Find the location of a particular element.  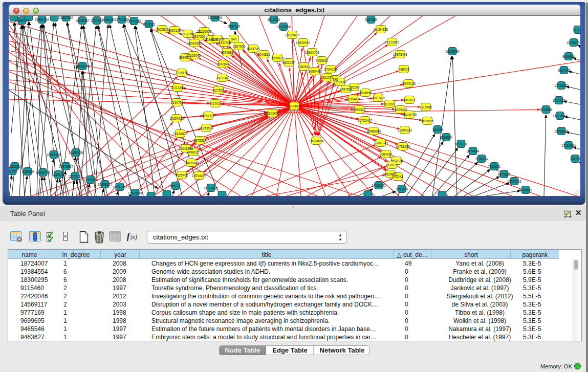

svg-text: 8938924 is located at coordinates (446, 137).